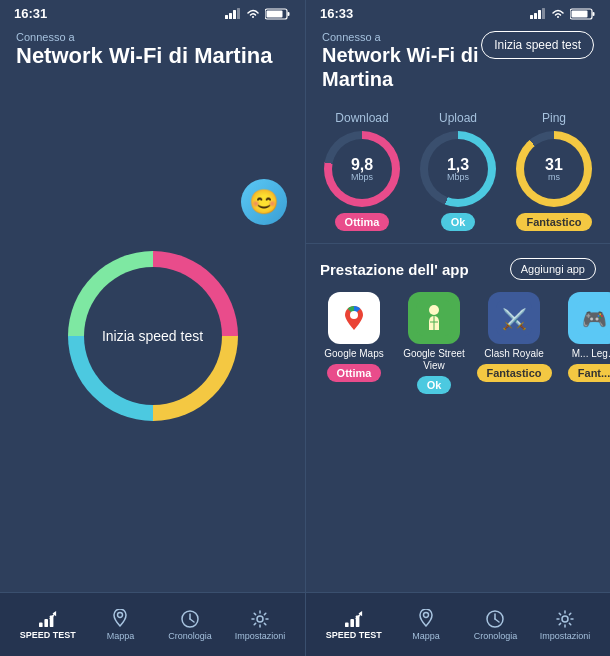 The height and width of the screenshot is (656, 610). I want to click on right-wifi-icon, so click(558, 14).